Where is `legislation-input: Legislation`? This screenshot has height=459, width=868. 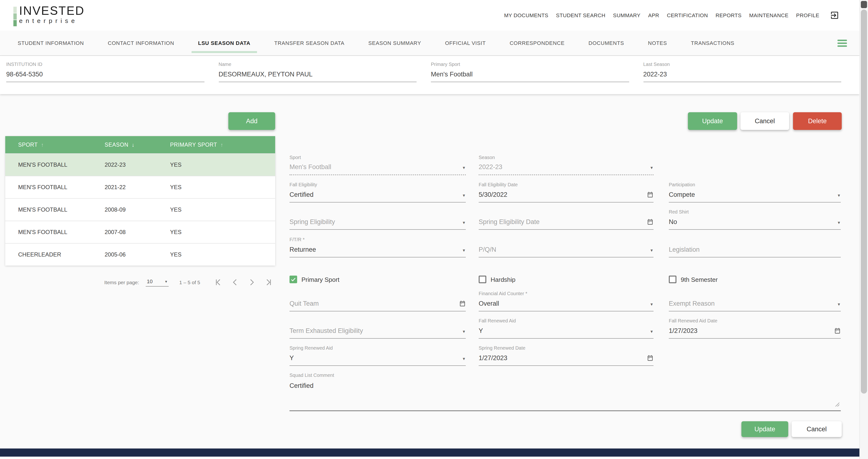 legislation-input: Legislation is located at coordinates (755, 247).